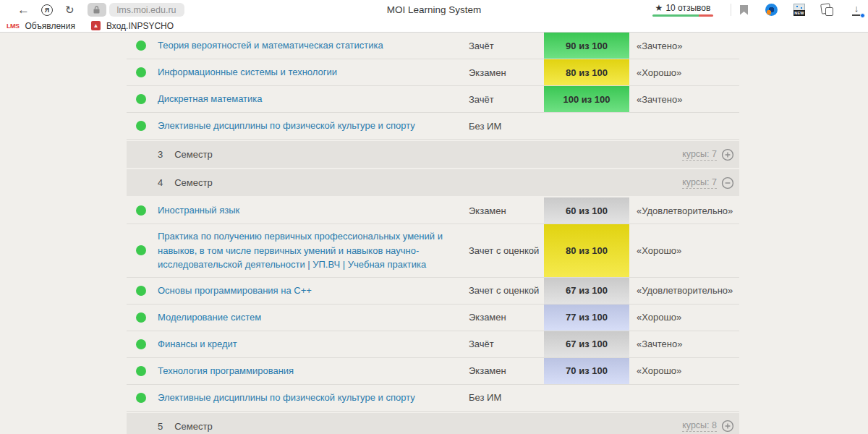 The height and width of the screenshot is (434, 868). I want to click on semester-row: 4Семестркурсы: 7, so click(433, 182).